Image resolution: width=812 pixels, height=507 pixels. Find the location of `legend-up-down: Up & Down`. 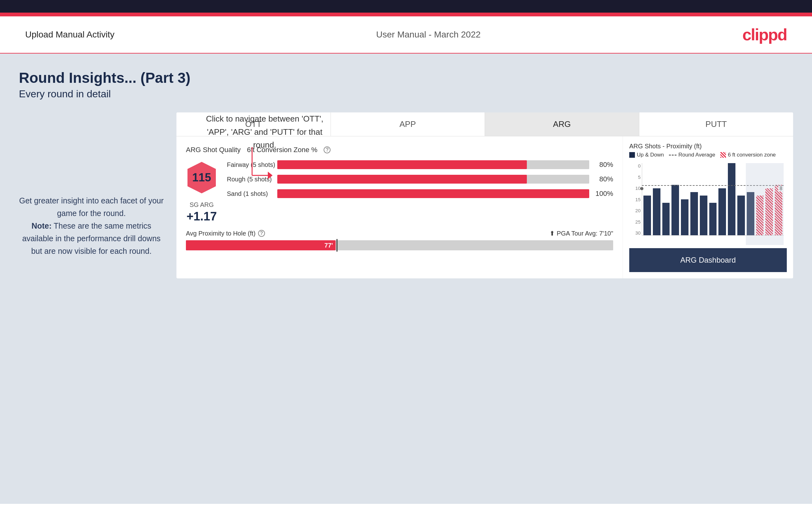

legend-up-down: Up & Down is located at coordinates (647, 155).